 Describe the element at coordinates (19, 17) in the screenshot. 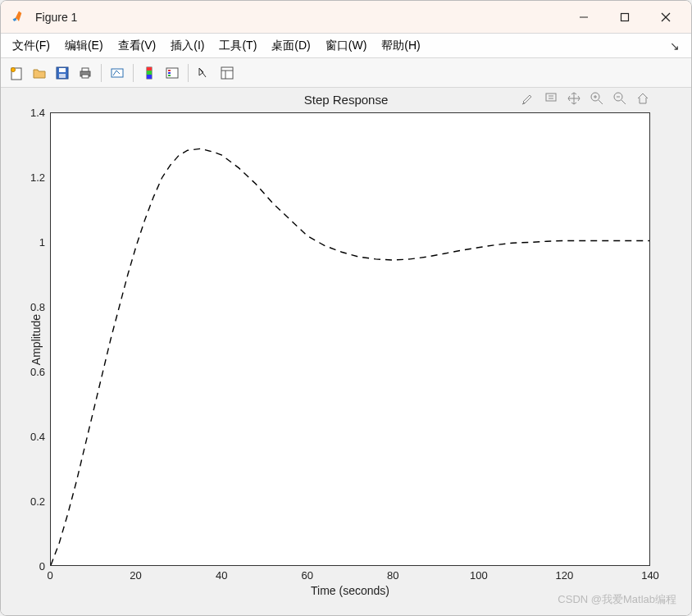

I see `matlab-icon` at that location.